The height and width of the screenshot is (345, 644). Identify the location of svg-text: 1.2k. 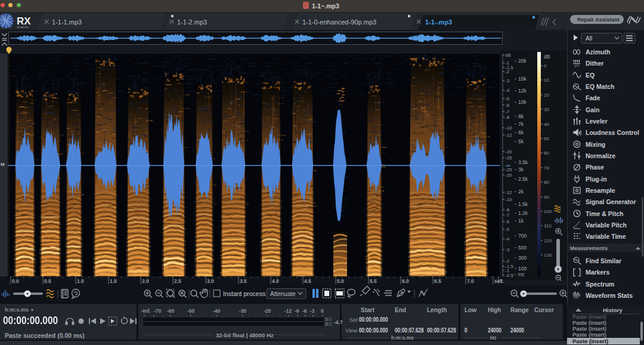
(524, 213).